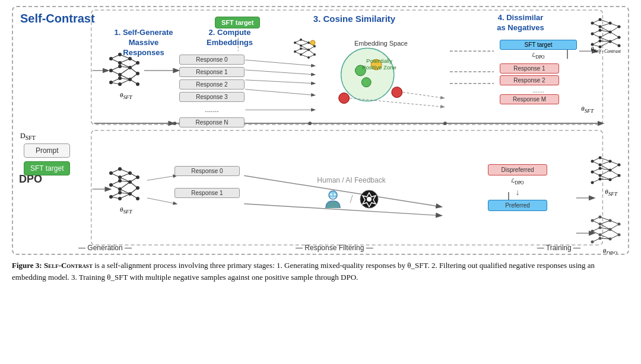 The width and height of the screenshot is (641, 364). What do you see at coordinates (529, 100) in the screenshot?
I see `neg-response-m: Response M` at bounding box center [529, 100].